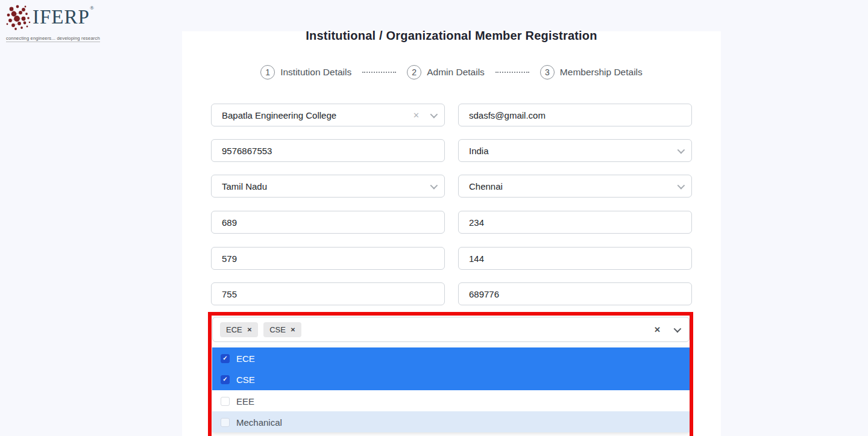  What do you see at coordinates (451, 329) in the screenshot?
I see `departments-multiselect: ECE ✕ CSE ✕ ✕` at bounding box center [451, 329].